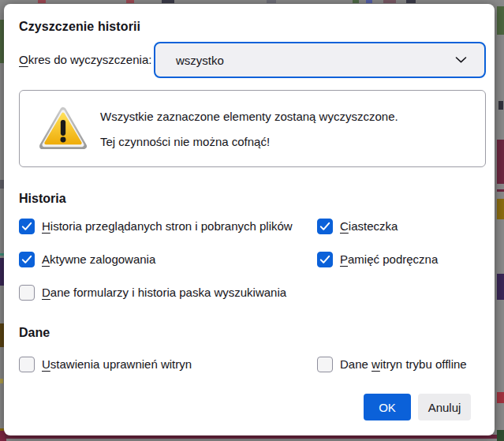  Describe the element at coordinates (387, 407) in the screenshot. I see `ok-button: OK` at that location.